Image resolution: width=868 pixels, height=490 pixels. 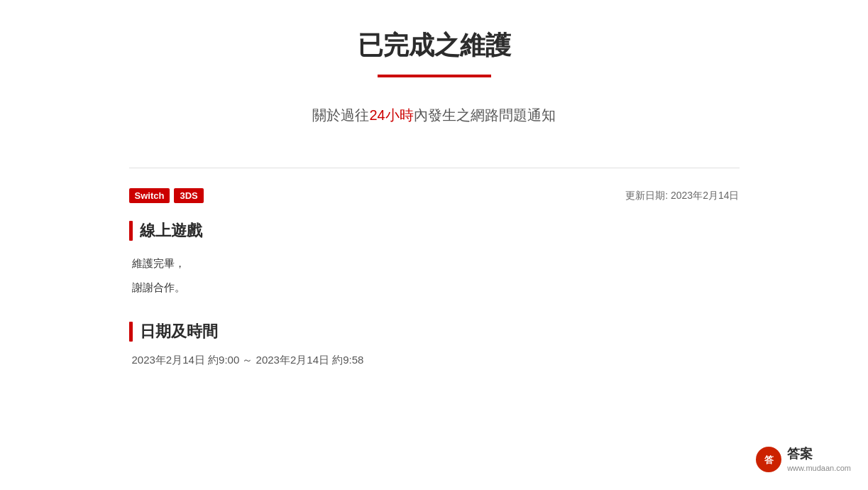 I want to click on content-line-1: 維護完畢，, so click(x=436, y=263).